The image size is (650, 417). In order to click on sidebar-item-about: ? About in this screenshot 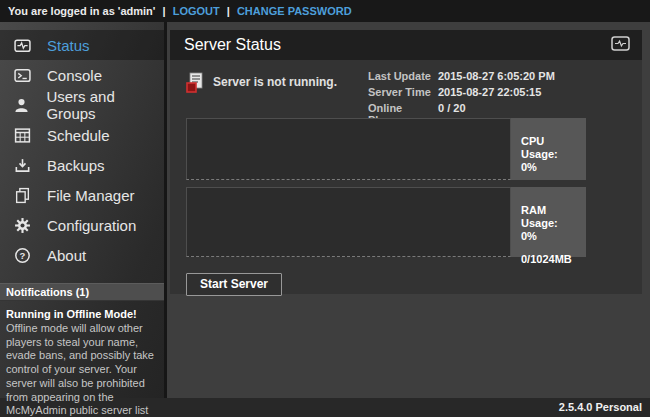, I will do `click(82, 255)`.